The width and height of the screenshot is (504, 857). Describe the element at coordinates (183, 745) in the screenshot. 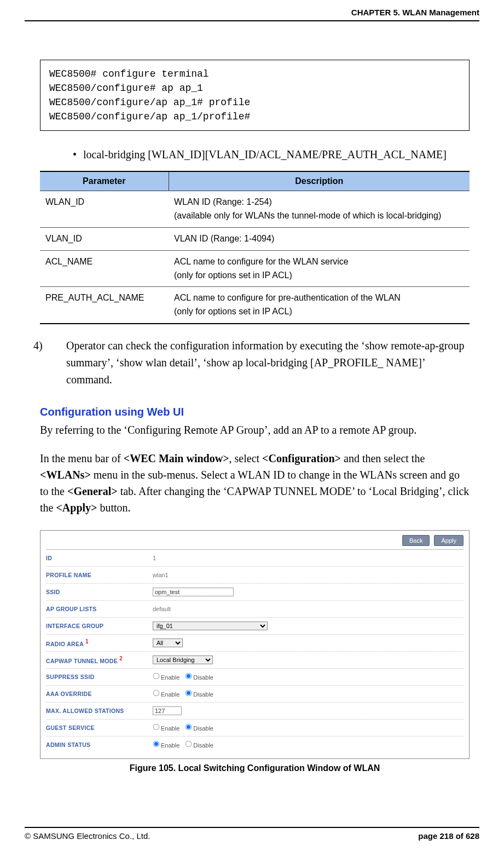

I see `admin-status-radio-group: Enable Disable` at that location.